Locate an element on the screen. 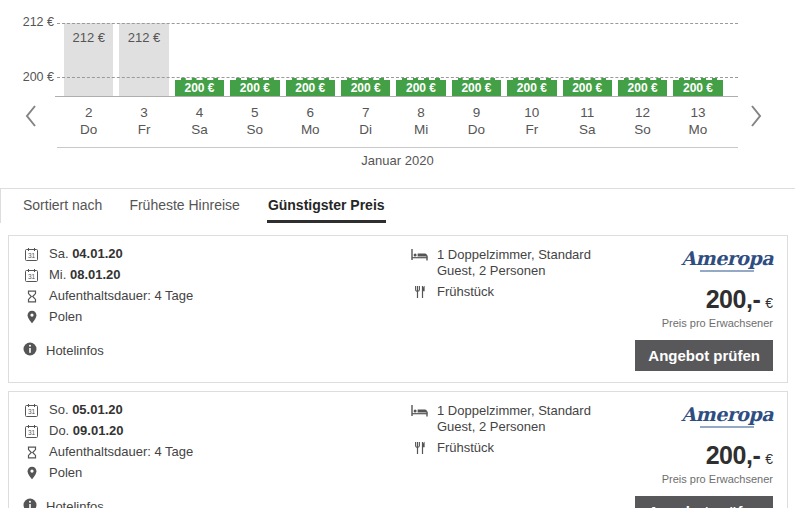  day-column: 200 € 7 Di is located at coordinates (366, 72).